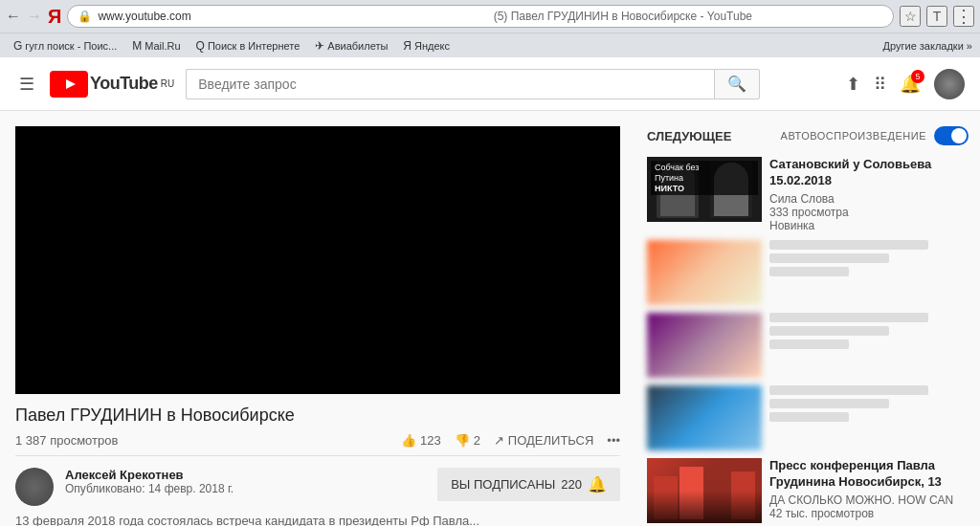 The height and width of the screenshot is (526, 980). What do you see at coordinates (613, 440) in the screenshot?
I see `more-actions-button: •••` at bounding box center [613, 440].